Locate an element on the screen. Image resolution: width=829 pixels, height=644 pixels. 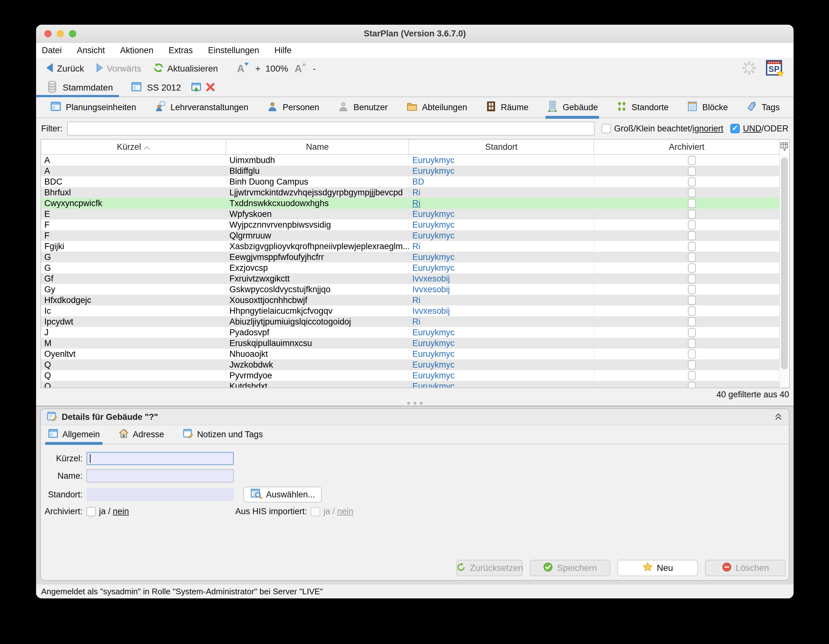
table-row: GfFxruivtzwxgikcttIvvxesobij is located at coordinates (415, 279).